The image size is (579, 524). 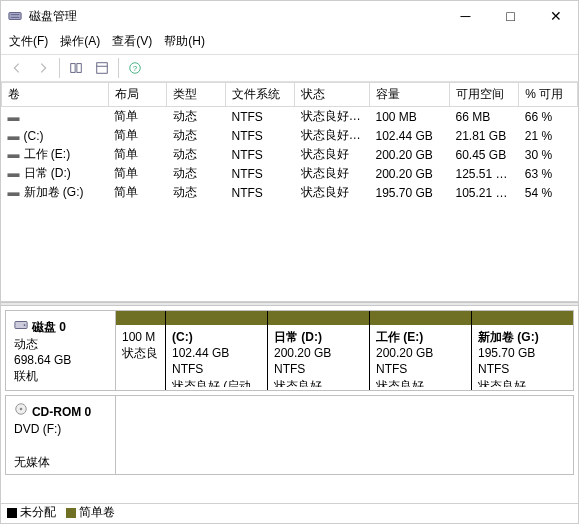 I want to click on partition-title: 工作 (E:), so click(x=400, y=337).